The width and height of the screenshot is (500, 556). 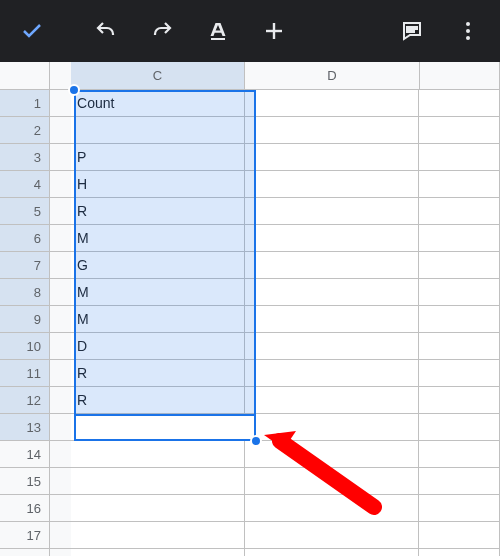 I want to click on cell-C16, so click(x=158, y=508).